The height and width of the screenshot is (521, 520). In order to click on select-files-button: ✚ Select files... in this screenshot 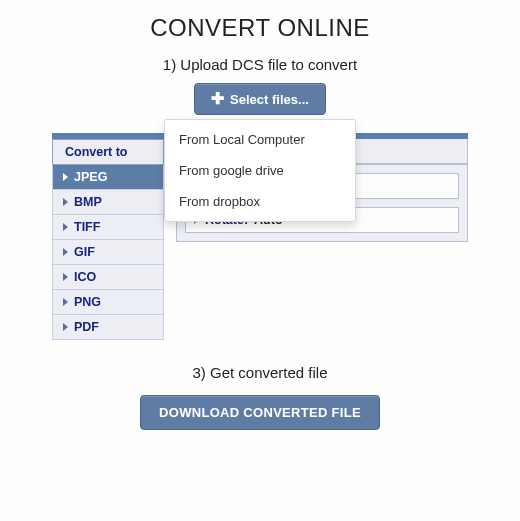, I will do `click(260, 99)`.